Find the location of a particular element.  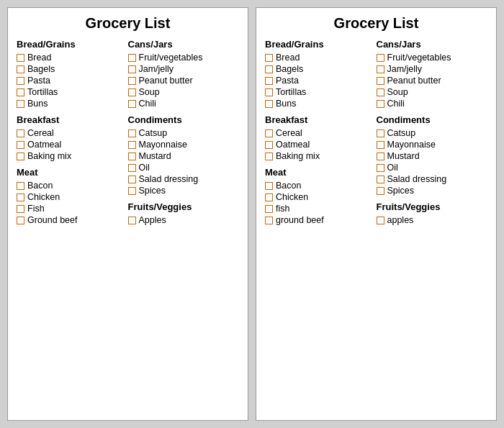

list-item: ground beef is located at coordinates (319, 220).